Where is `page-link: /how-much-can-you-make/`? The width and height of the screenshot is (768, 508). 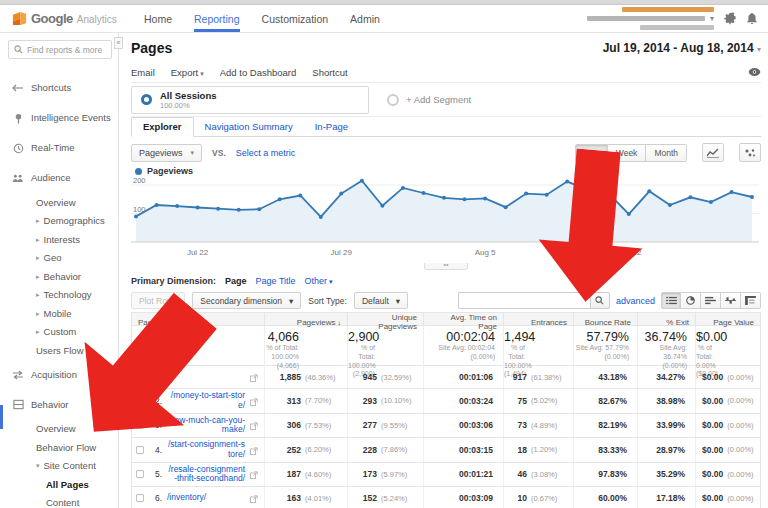
page-link: /how-much-can-you-make/ is located at coordinates (206, 426).